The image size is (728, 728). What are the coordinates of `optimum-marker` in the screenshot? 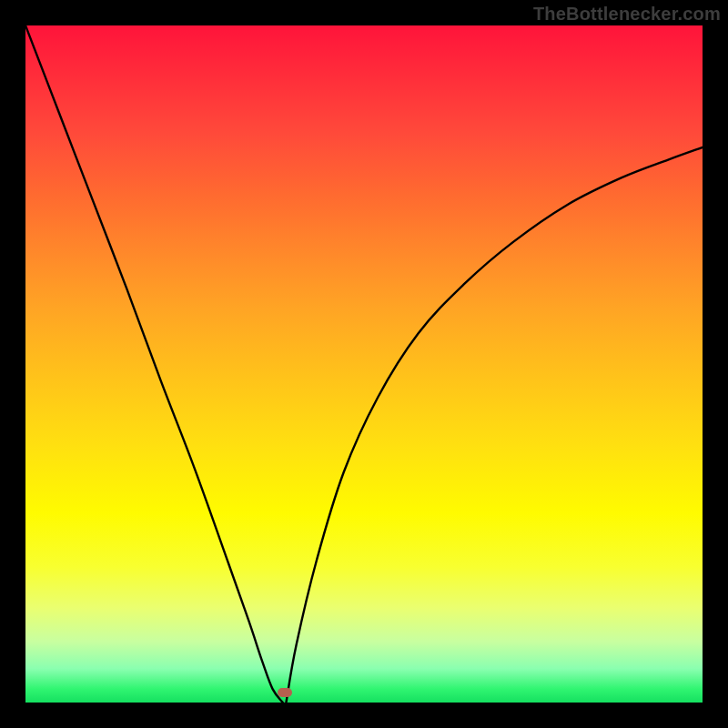 It's located at (285, 693).